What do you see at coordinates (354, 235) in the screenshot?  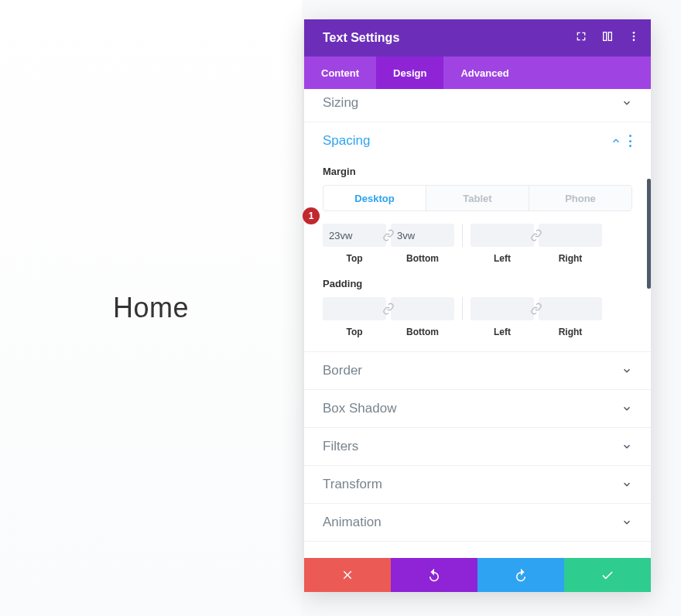 I see `margin-top-input` at bounding box center [354, 235].